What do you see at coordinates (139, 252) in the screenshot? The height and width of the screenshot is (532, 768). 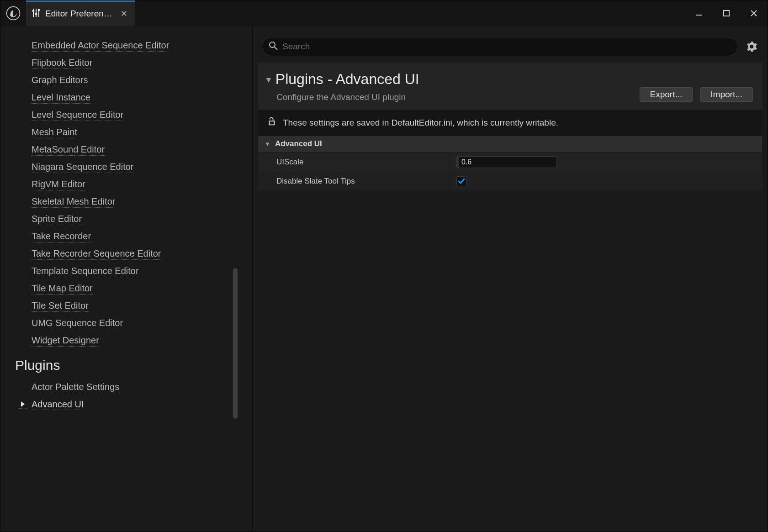 I see `sidebar-item: Take Recorder Sequence Editor` at bounding box center [139, 252].